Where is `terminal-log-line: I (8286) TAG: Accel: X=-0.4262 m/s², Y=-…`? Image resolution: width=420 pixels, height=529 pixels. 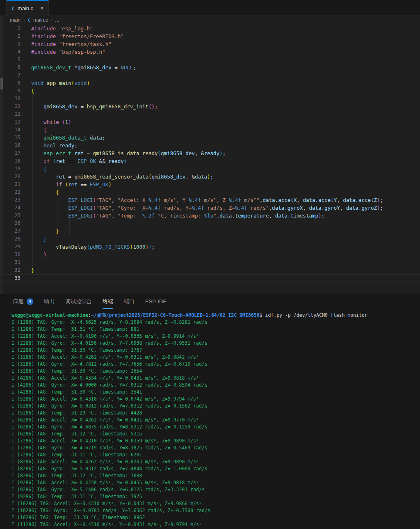
terminal-log-line: I (8286) TAG: Accel: X=-0.4262 m/s², Y=-… is located at coordinates (216, 462).